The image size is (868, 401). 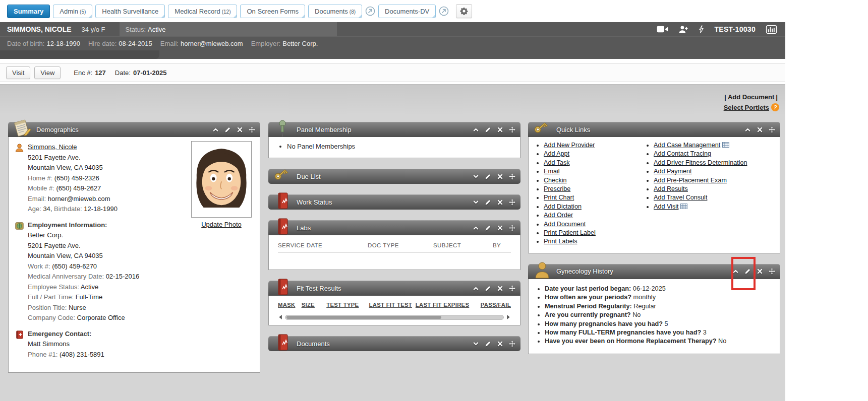 What do you see at coordinates (557, 154) in the screenshot?
I see `quick-link: Add Appt` at bounding box center [557, 154].